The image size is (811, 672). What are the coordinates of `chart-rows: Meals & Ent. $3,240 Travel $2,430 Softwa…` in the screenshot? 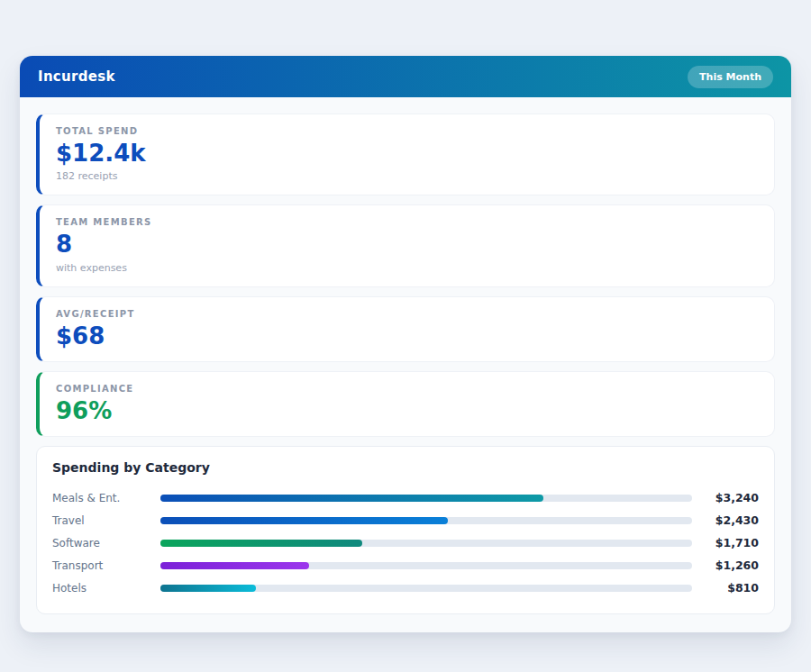 It's located at (406, 542).